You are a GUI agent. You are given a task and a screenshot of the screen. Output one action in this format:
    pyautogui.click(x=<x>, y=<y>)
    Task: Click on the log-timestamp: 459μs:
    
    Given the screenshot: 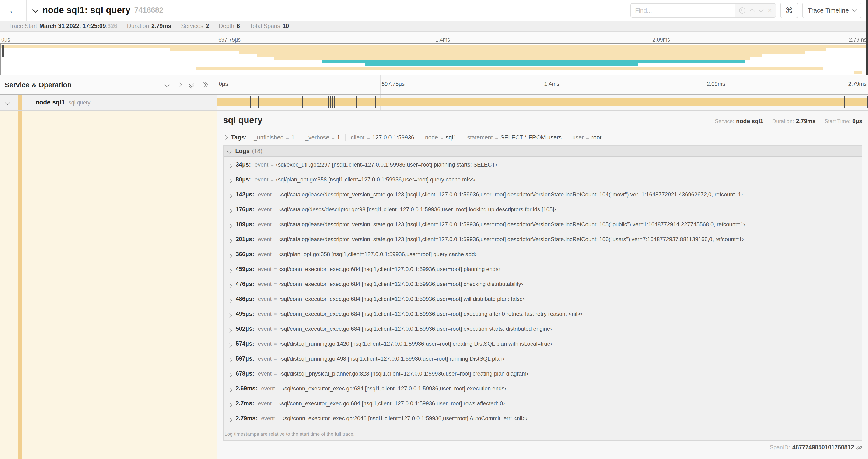 What is the action you would take?
    pyautogui.click(x=245, y=269)
    